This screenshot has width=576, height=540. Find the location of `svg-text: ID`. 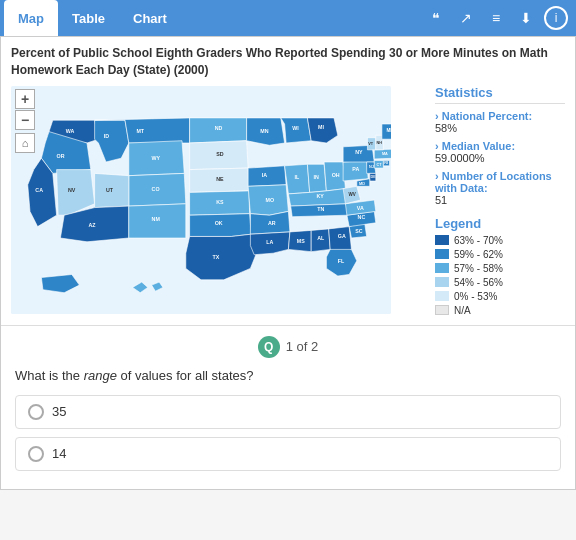

svg-text: ID is located at coordinates (106, 135).